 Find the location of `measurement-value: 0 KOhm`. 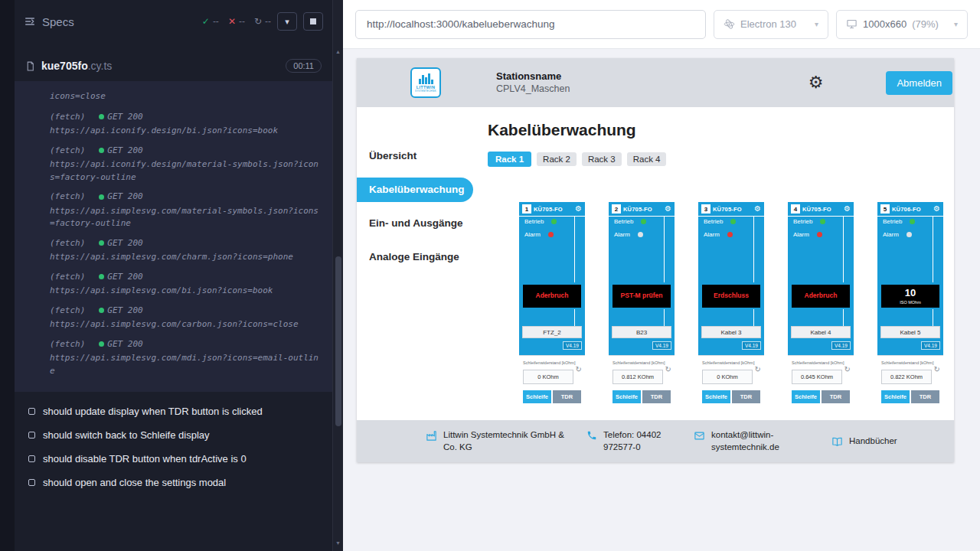

measurement-value: 0 KOhm is located at coordinates (727, 377).